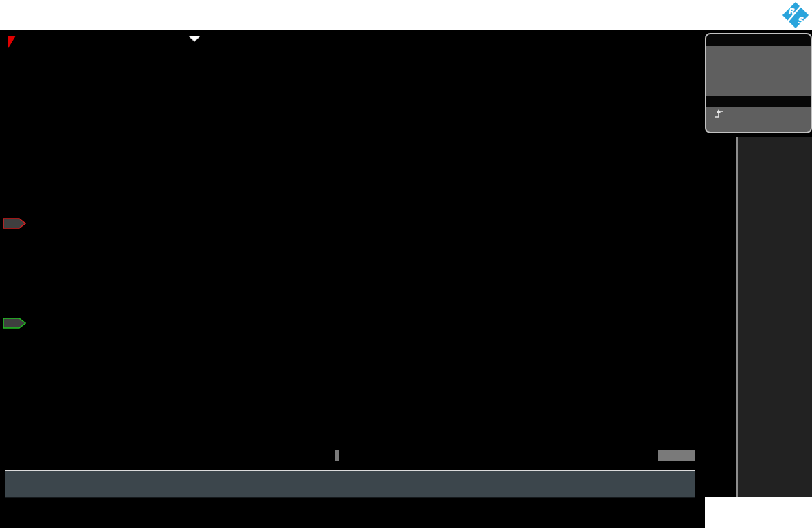  What do you see at coordinates (758, 126) in the screenshot?
I see `trigger-row-level` at bounding box center [758, 126].